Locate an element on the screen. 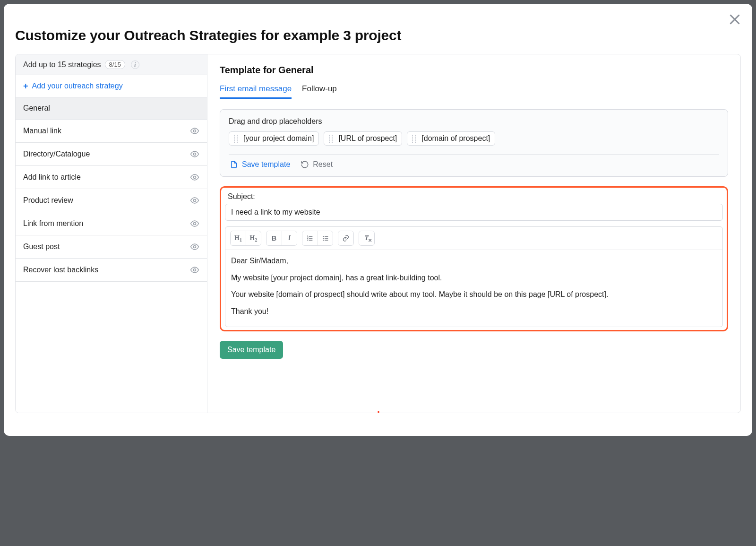 The width and height of the screenshot is (756, 546). plus-icon: + is located at coordinates (26, 86).